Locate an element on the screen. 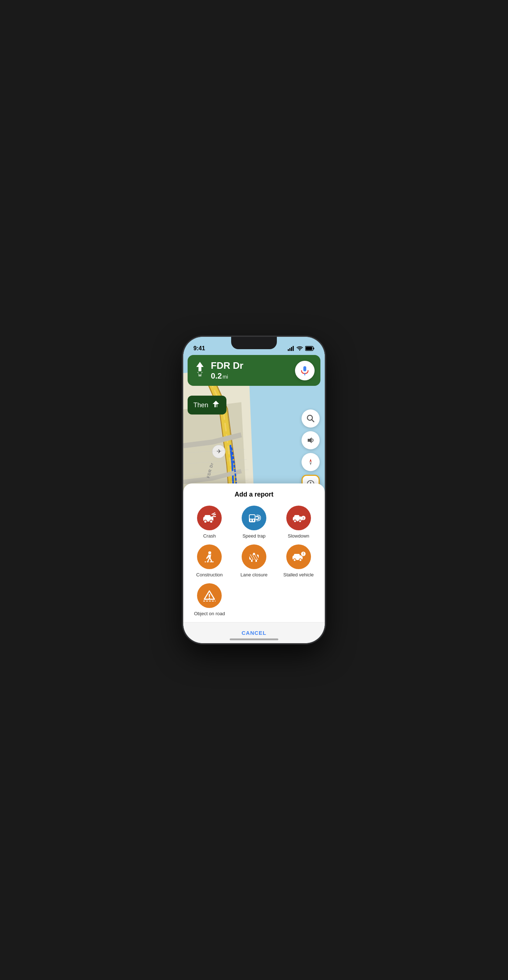 The image size is (508, 980). then-banner: Then is located at coordinates (207, 405).